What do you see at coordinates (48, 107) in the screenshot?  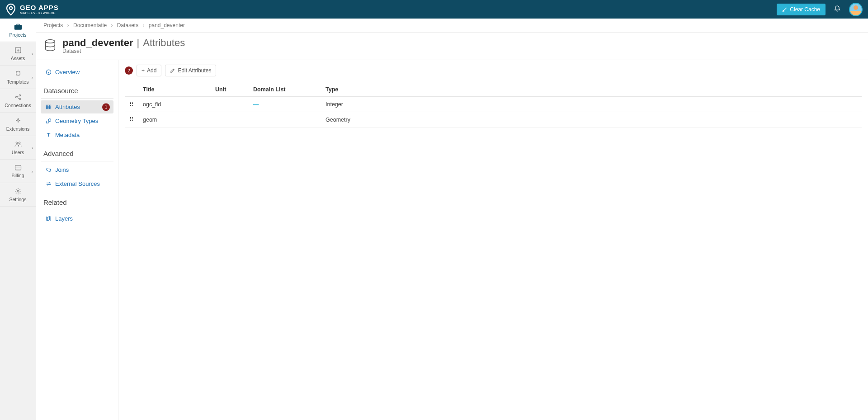 I see `table-icon` at bounding box center [48, 107].